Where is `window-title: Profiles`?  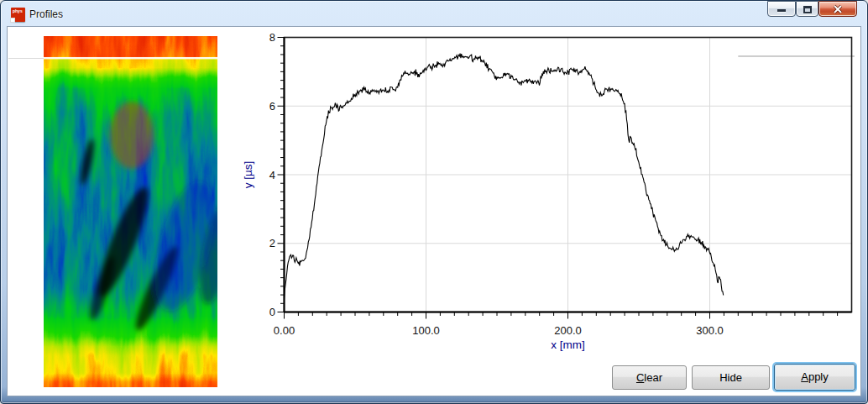 window-title: Profiles is located at coordinates (46, 14).